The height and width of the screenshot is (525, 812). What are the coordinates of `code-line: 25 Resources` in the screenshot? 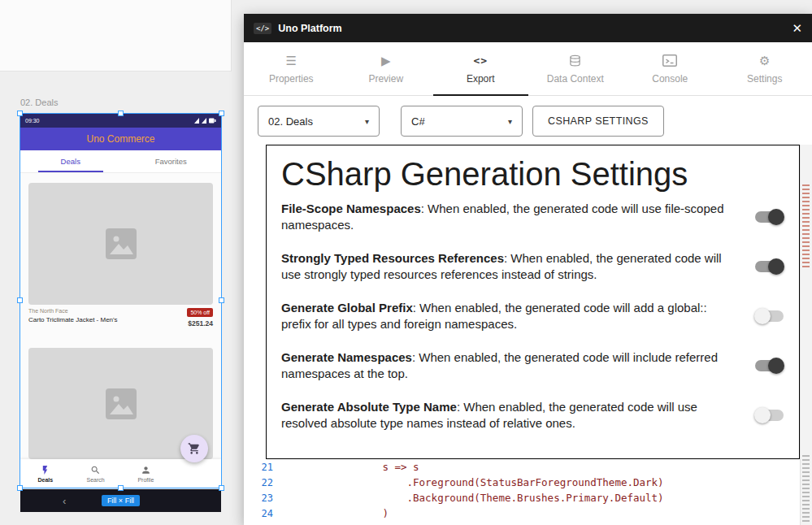 It's located at (522, 523).